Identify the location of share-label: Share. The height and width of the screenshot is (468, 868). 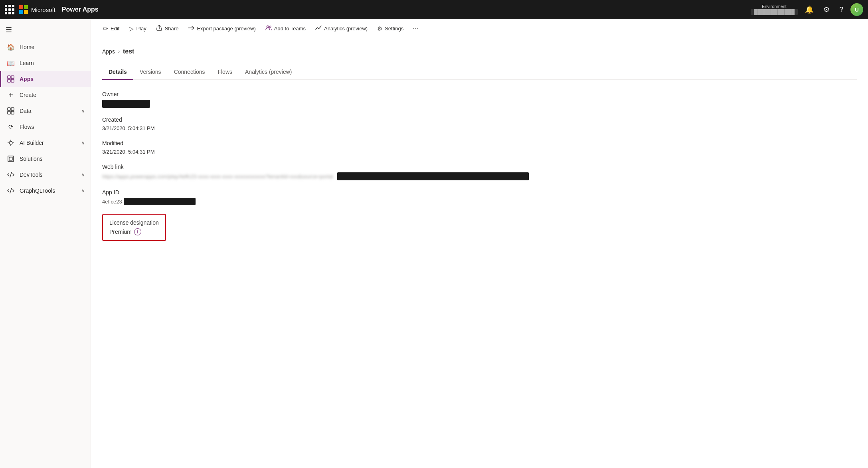
(172, 29).